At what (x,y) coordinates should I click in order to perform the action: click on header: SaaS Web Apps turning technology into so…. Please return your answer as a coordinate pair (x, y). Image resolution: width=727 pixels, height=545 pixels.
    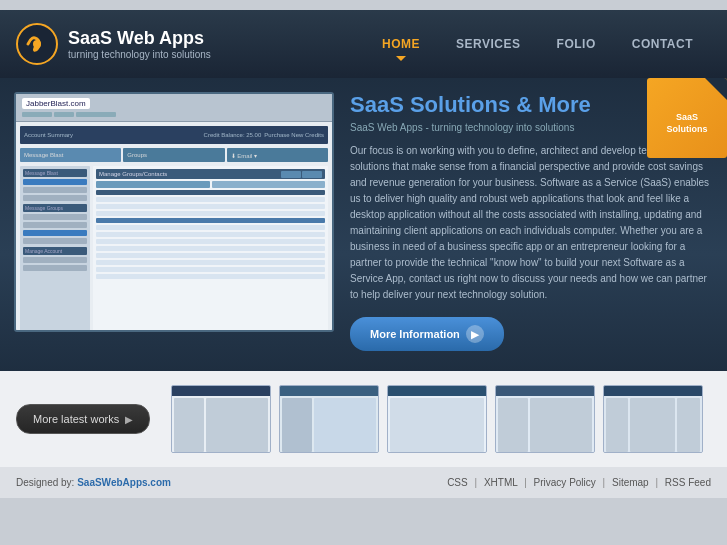
    Looking at the image, I should click on (364, 44).